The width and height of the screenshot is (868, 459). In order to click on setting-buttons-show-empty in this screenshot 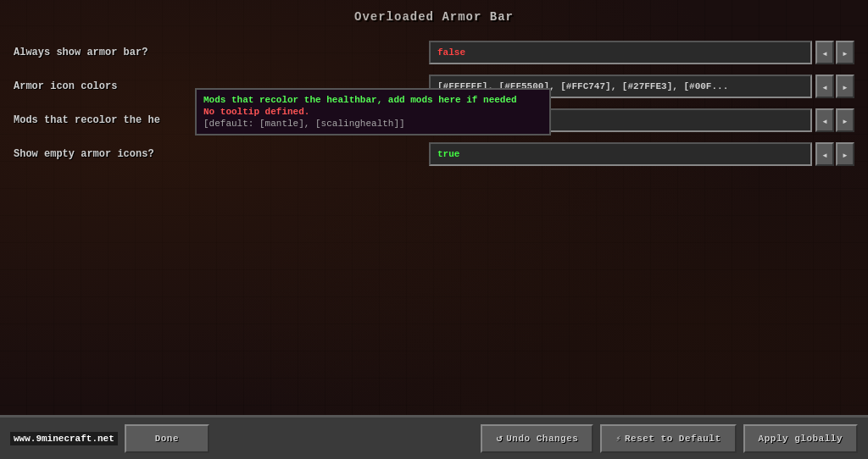, I will do `click(835, 154)`.